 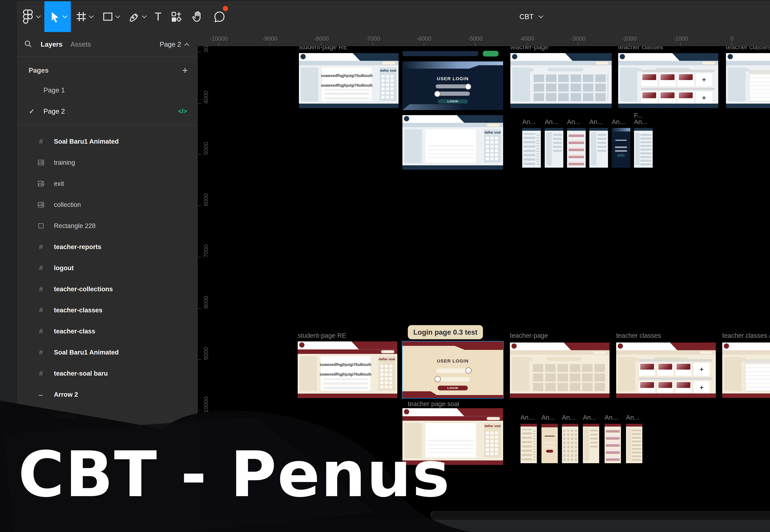 What do you see at coordinates (678, 98) in the screenshot?
I see `class-card-row` at bounding box center [678, 98].